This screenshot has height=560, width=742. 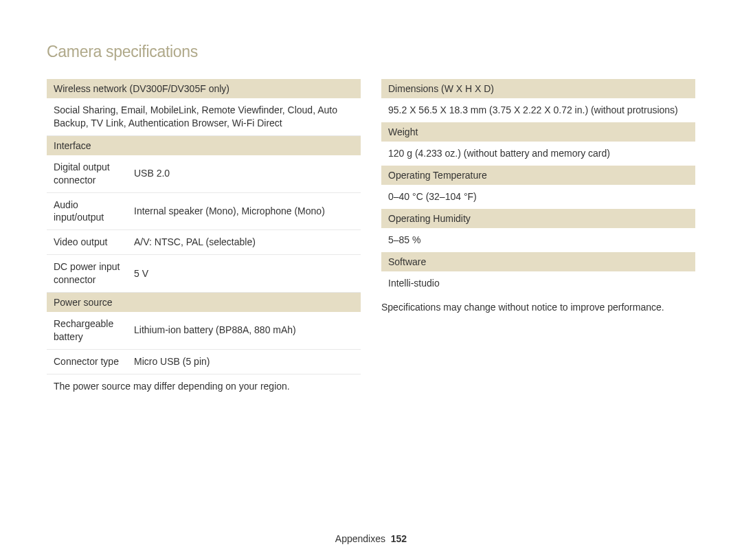 What do you see at coordinates (371, 539) in the screenshot?
I see `page-footer: Appendixes 152` at bounding box center [371, 539].